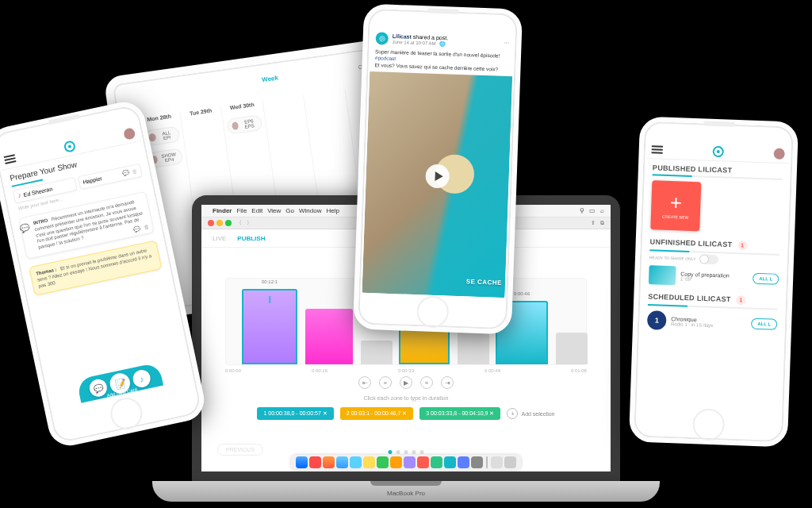 The width and height of the screenshot is (812, 508). Describe the element at coordinates (20, 196) in the screenshot. I see `music-icon: ♪` at that location.